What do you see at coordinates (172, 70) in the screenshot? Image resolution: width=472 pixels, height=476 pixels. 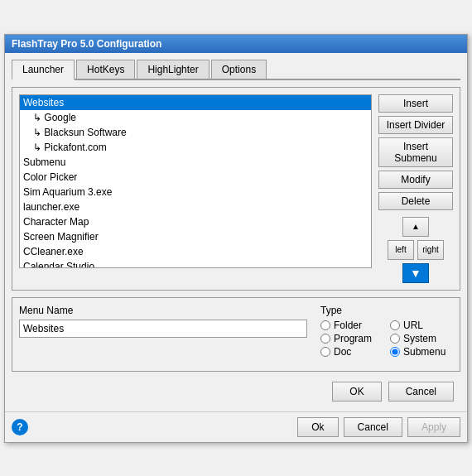 I see `tab-highlighter: HighLighter` at bounding box center [172, 70].